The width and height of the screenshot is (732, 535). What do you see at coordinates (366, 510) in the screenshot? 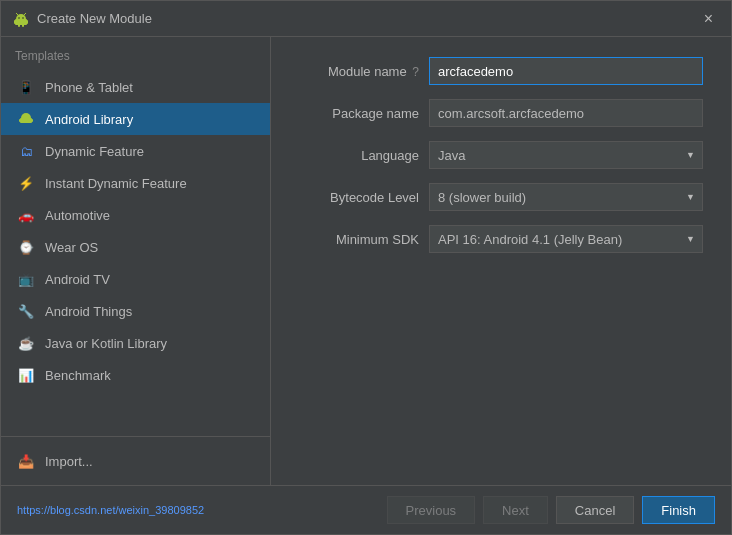
I see `footer: https://blog.csdn.net/weixin_39809852 Pr…` at bounding box center [366, 510].